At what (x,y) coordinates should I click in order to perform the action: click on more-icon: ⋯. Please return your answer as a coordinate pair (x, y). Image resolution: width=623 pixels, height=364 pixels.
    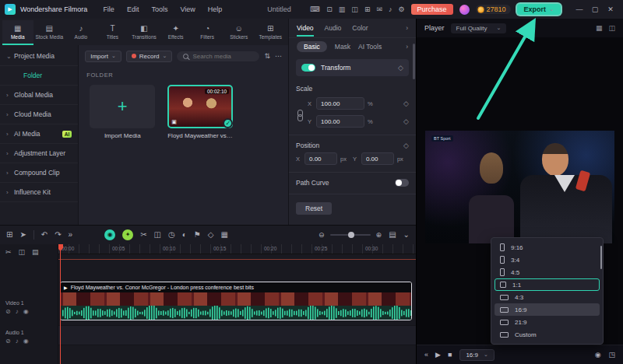
    Looking at the image, I should click on (279, 56).